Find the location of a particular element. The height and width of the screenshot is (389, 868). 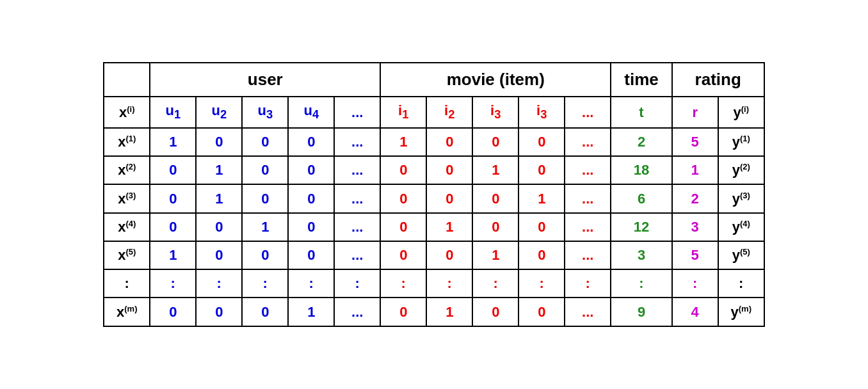

row-y: y(3) is located at coordinates (741, 198).